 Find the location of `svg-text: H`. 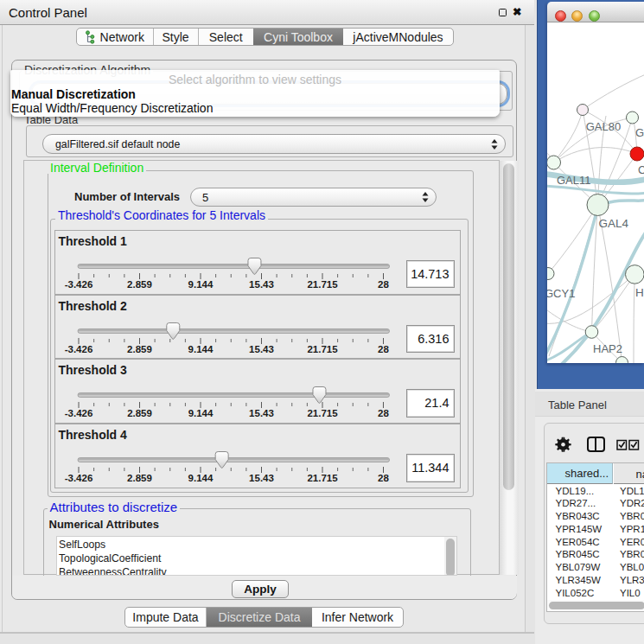

svg-text: H is located at coordinates (640, 292).